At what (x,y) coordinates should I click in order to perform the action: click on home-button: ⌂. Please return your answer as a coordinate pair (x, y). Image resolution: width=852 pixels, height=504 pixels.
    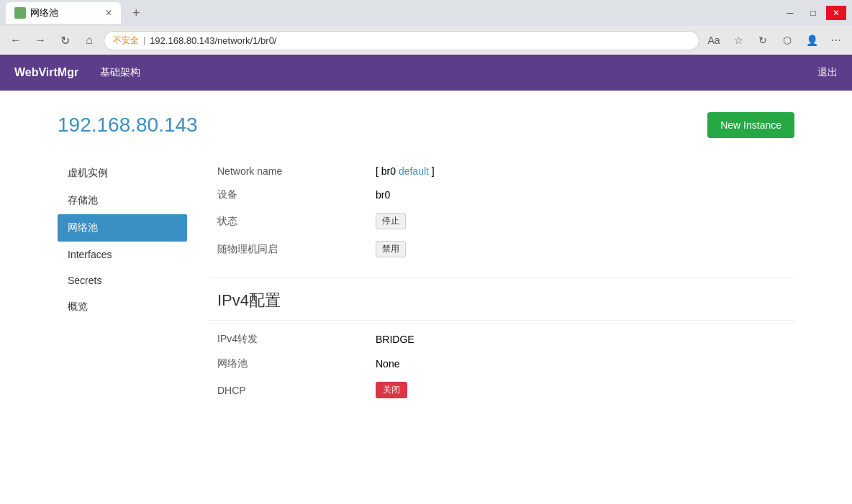
    Looking at the image, I should click on (89, 40).